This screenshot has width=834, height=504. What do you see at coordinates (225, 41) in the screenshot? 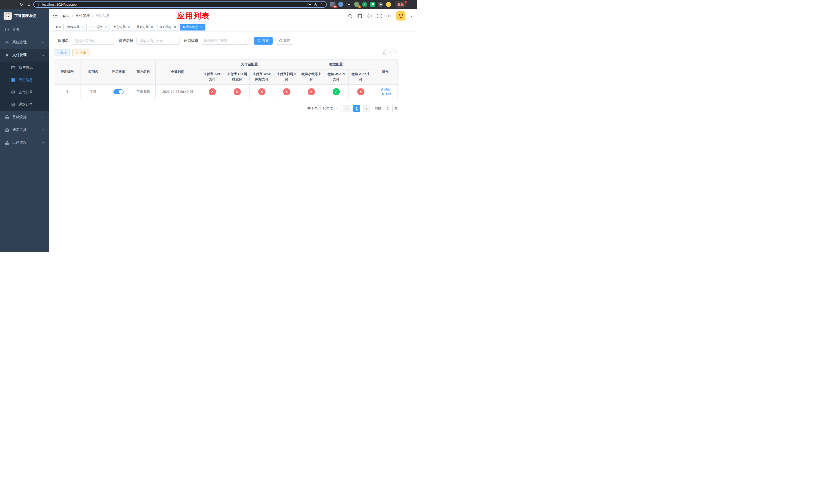
I see `status-select: 请选择开启状态` at bounding box center [225, 41].